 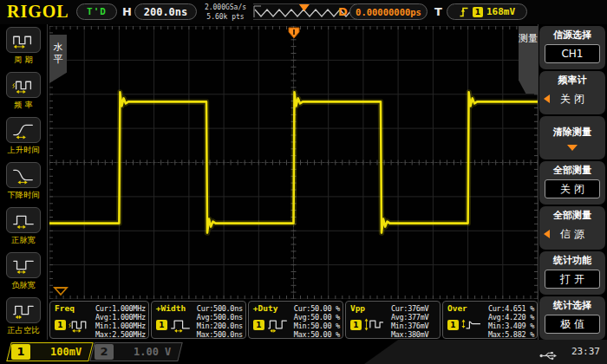 I want to click on sidebar-item-pos-width: 正脉宽, so click(x=23, y=227).